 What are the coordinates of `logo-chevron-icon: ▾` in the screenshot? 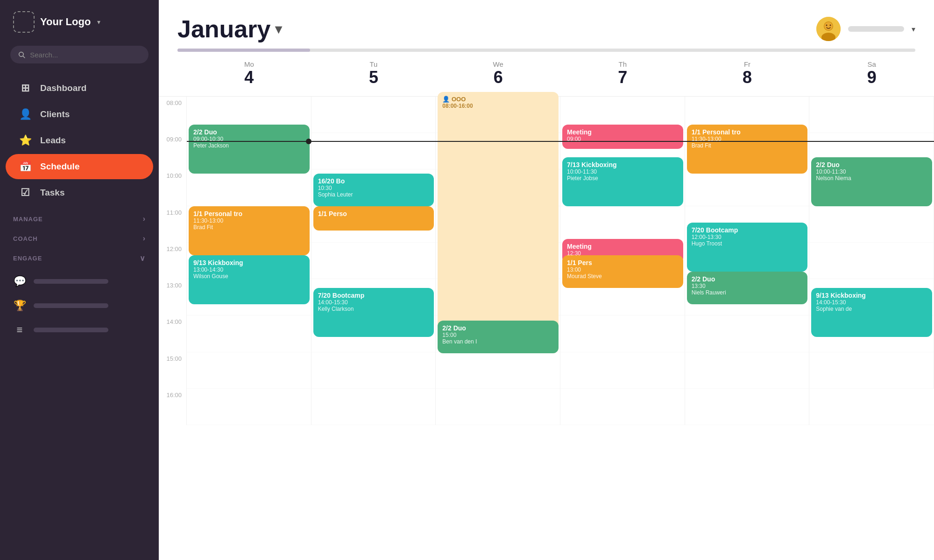 It's located at (99, 22).